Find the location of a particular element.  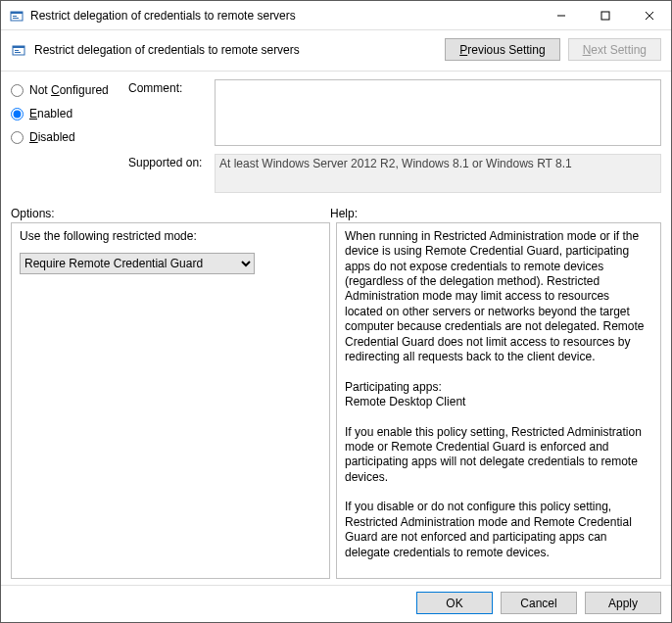

disabled-radio is located at coordinates (18, 137).